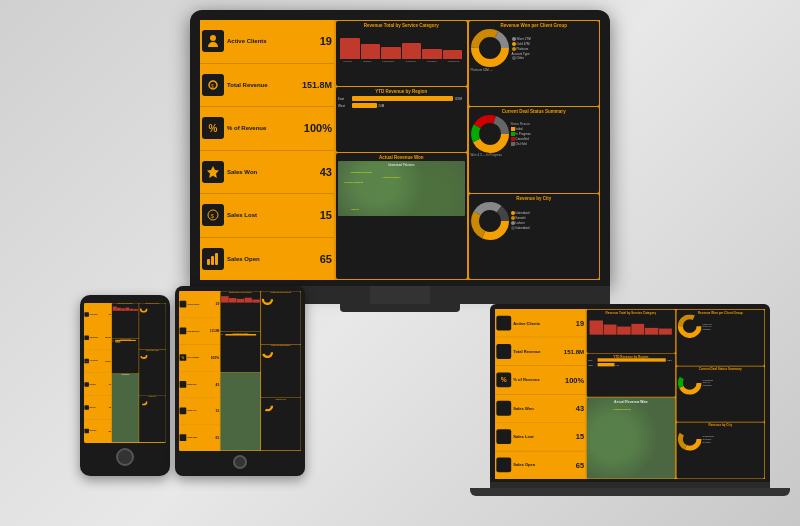  Describe the element at coordinates (272, 172) in the screenshot. I see `sales-won-label: Sales Won` at that location.